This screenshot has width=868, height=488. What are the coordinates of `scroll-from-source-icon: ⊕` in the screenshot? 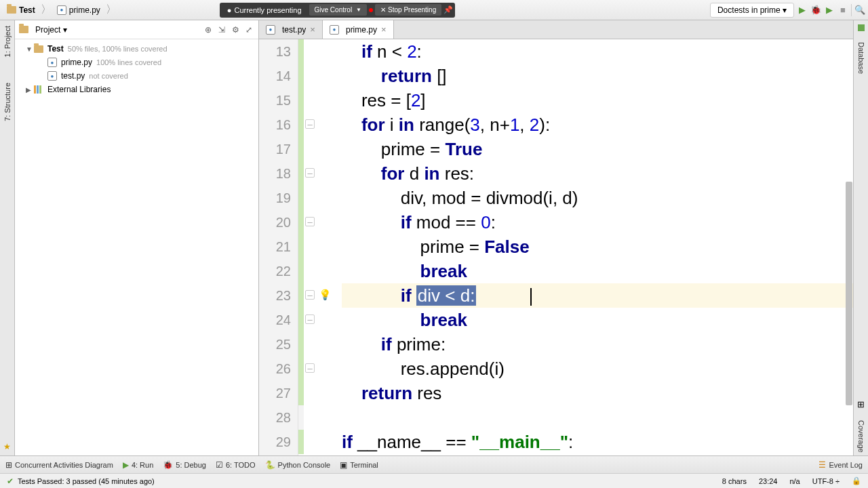 It's located at (208, 30).